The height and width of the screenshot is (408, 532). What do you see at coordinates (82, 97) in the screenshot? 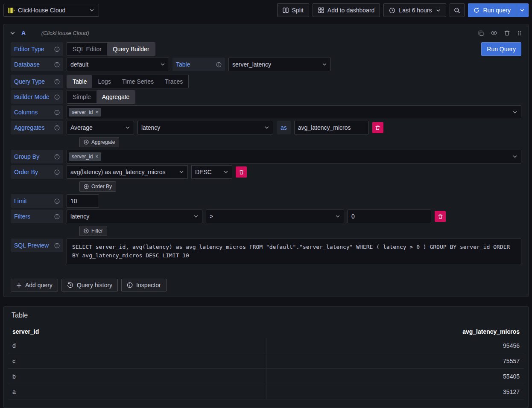
I see `builder-mode-option-simple: Simple` at bounding box center [82, 97].